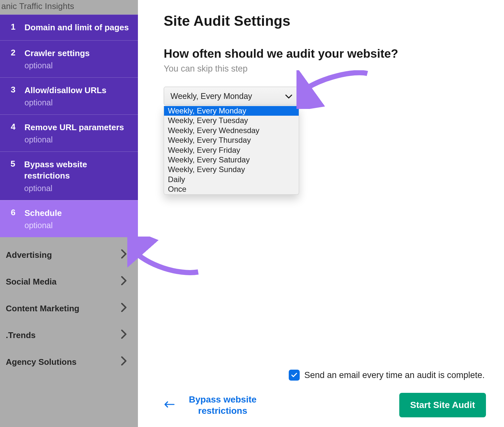 The height and width of the screenshot is (427, 504). What do you see at coordinates (69, 96) in the screenshot?
I see `step-allow-disallow-urls: 3 Allow/disallow URLs optional` at bounding box center [69, 96].